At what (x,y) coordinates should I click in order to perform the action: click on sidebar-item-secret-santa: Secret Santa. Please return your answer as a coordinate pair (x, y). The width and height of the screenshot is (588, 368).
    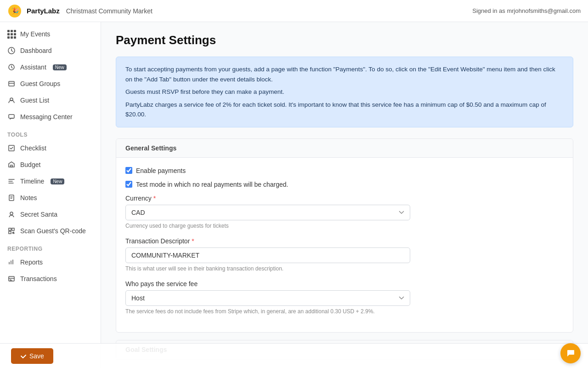
    Looking at the image, I should click on (51, 214).